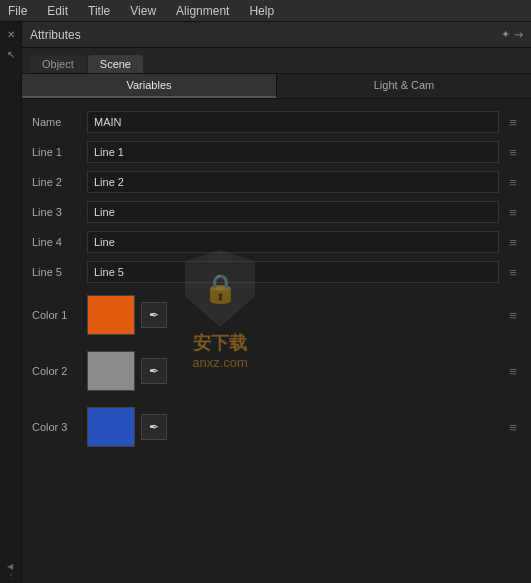 Image resolution: width=531 pixels, height=583 pixels. I want to click on color2-menu-icon: ≡, so click(513, 372).